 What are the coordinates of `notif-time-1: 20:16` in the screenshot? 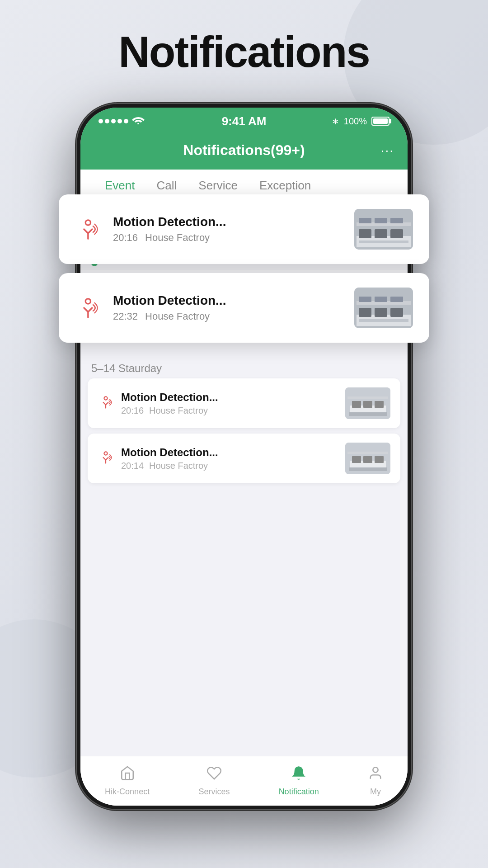 It's located at (126, 238).